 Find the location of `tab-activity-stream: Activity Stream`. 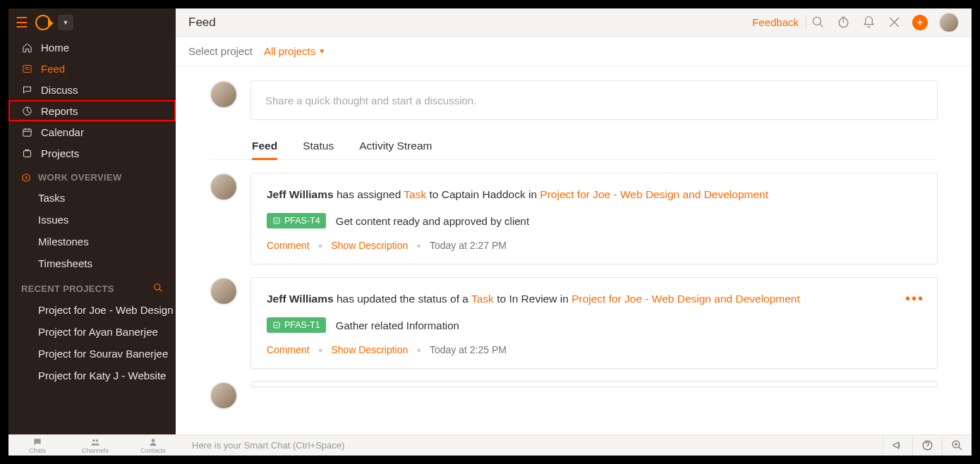

tab-activity-stream: Activity Stream is located at coordinates (395, 146).